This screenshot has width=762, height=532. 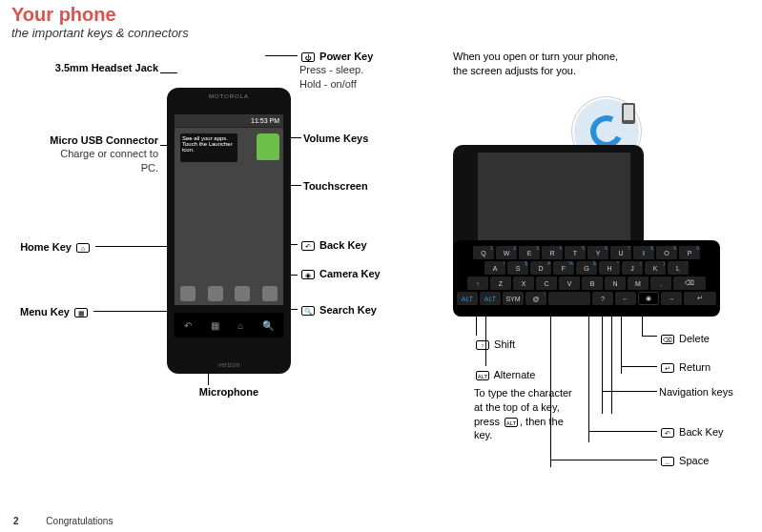 What do you see at coordinates (483, 345) in the screenshot?
I see `shift-key-icon: ↑` at bounding box center [483, 345].